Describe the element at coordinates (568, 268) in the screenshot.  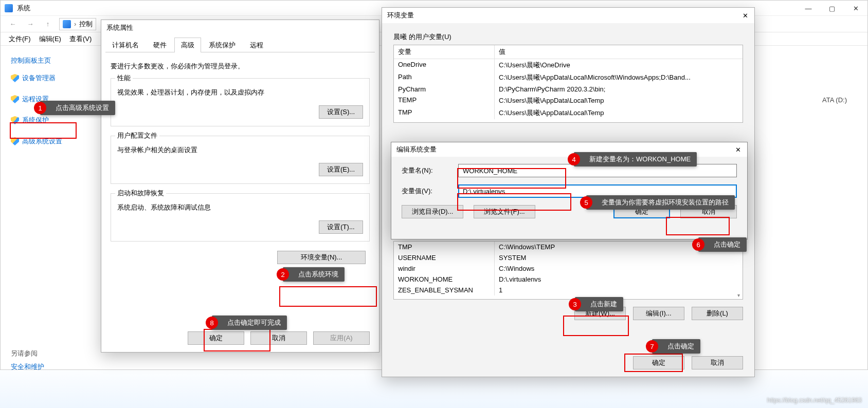
I see `table-row: windirC:\Windows` at that location.